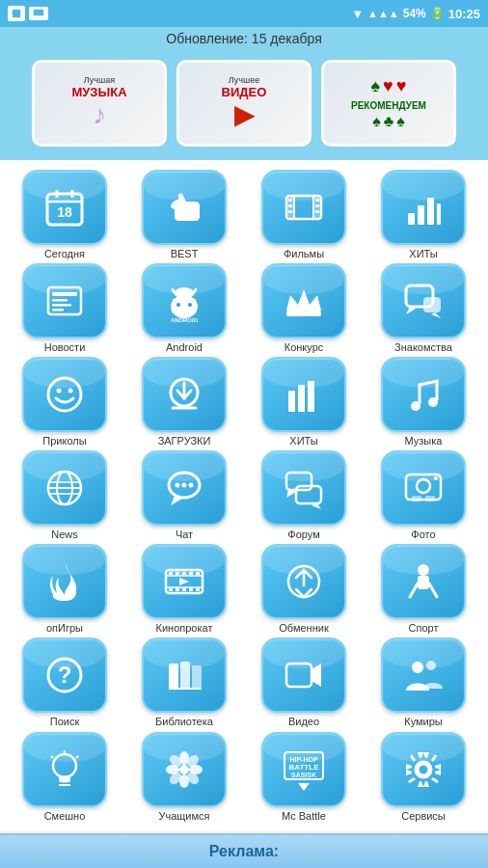  Describe the element at coordinates (304, 214) in the screenshot. I see `grid-item-films: Фильмы` at that location.